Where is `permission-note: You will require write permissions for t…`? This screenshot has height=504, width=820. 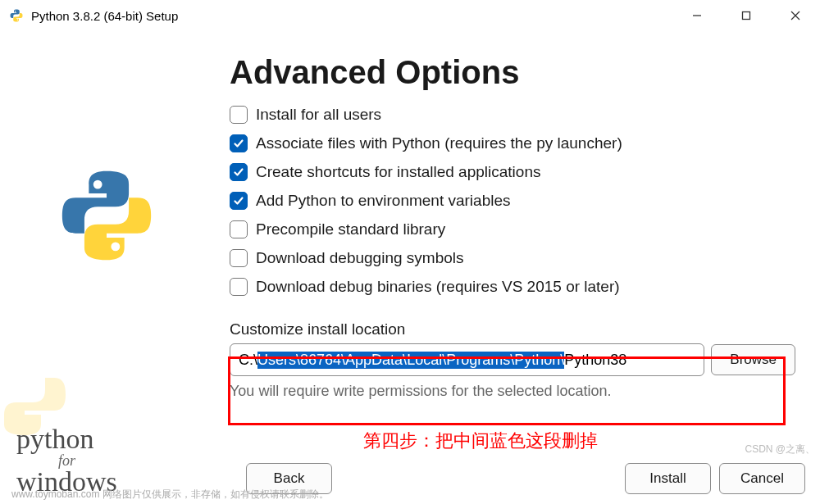
permission-note: You will require write permissions for t… is located at coordinates (512, 392).